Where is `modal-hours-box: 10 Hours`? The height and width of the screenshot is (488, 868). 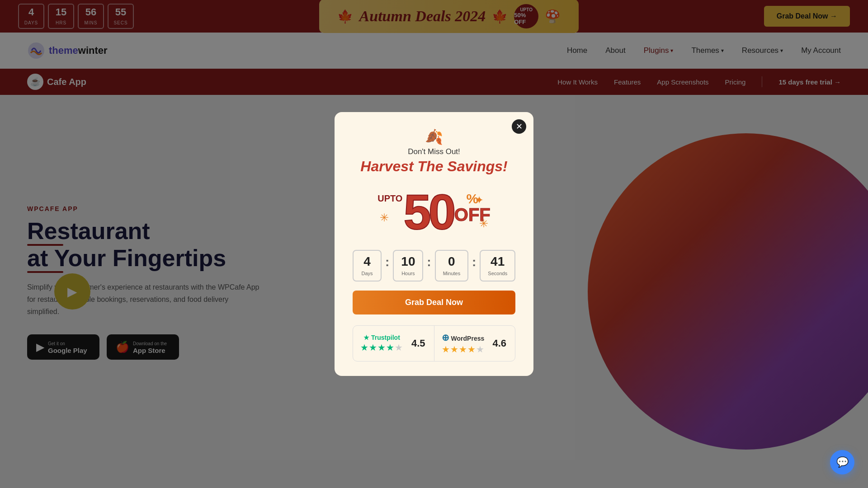
modal-hours-box: 10 Hours is located at coordinates (408, 266).